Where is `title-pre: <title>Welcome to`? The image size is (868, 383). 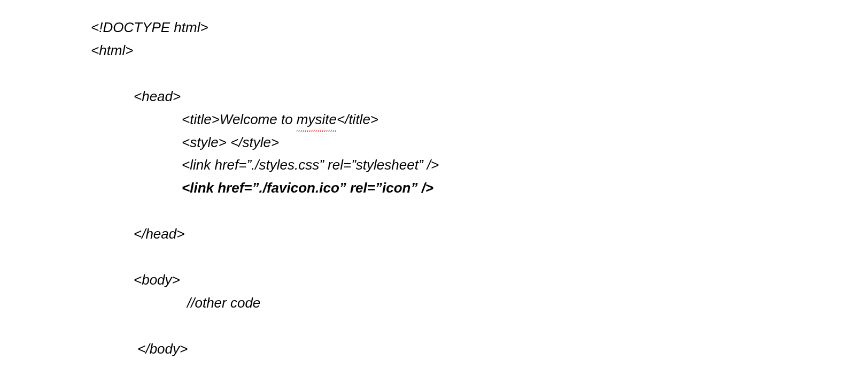 title-pre: <title>Welcome to is located at coordinates (239, 119).